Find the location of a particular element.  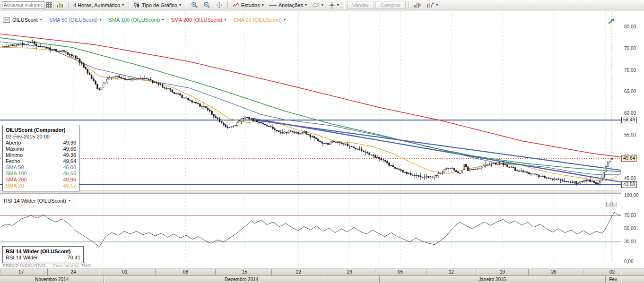

instrument-icon is located at coordinates (7, 20).